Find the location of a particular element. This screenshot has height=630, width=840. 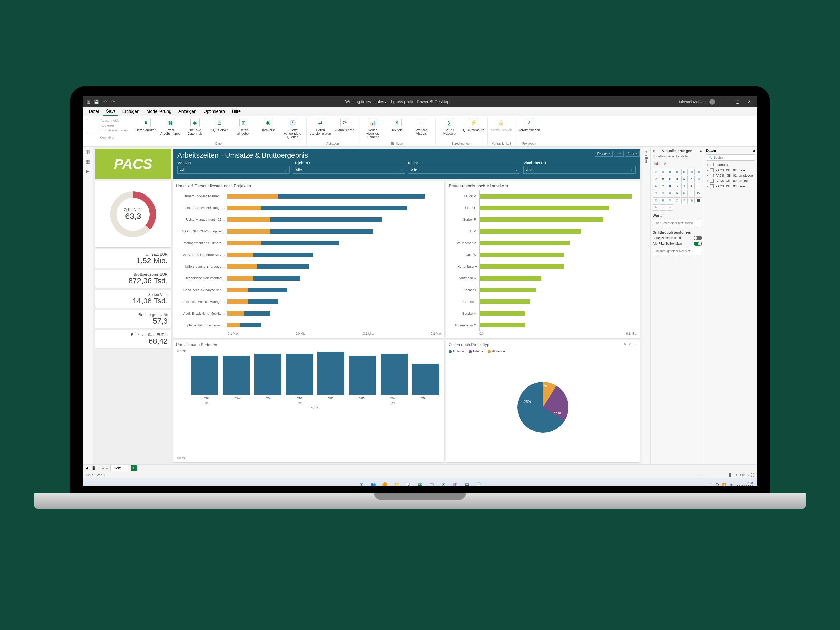

build-tab-icon: 📊 is located at coordinates (656, 163).